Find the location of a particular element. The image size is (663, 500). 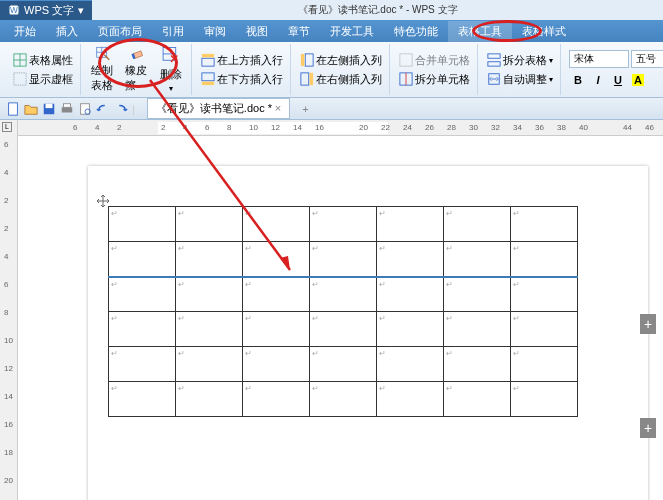

app-menu: W WPS 文字 ▾ is located at coordinates (46, 10).